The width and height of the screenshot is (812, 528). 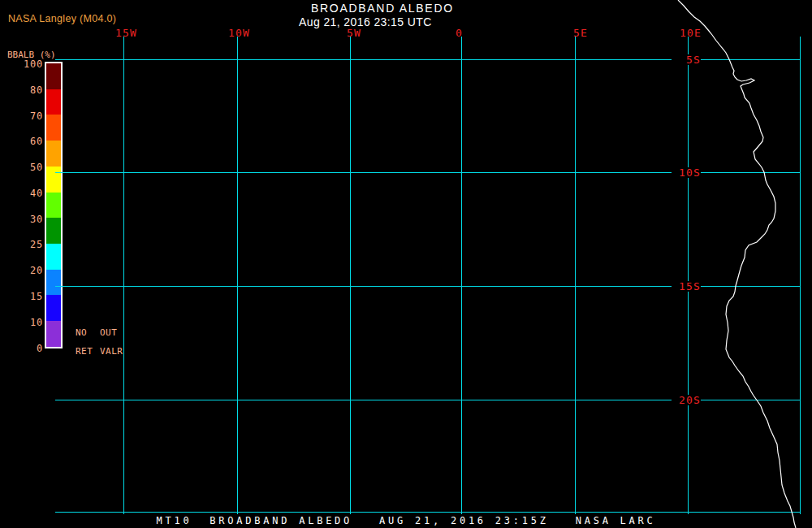 What do you see at coordinates (27, 348) in the screenshot?
I see `colorbar-tick-0: 0` at bounding box center [27, 348].